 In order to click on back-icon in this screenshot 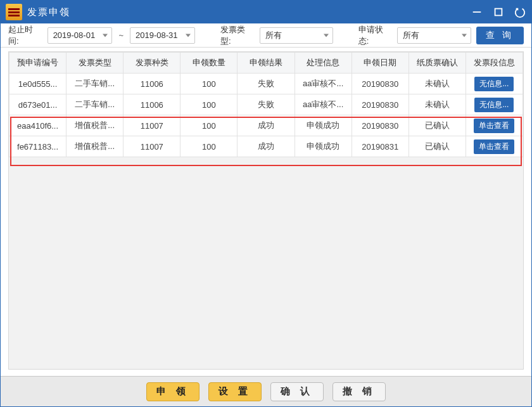, I will do `click(520, 12)`.